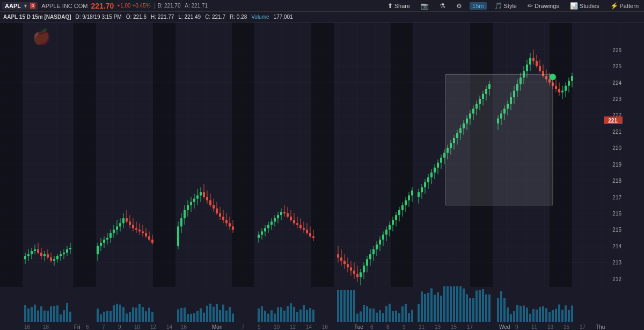 The image size is (644, 330). Describe the element at coordinates (33, 5) in the screenshot. I see `alert-flag: 0` at that location.